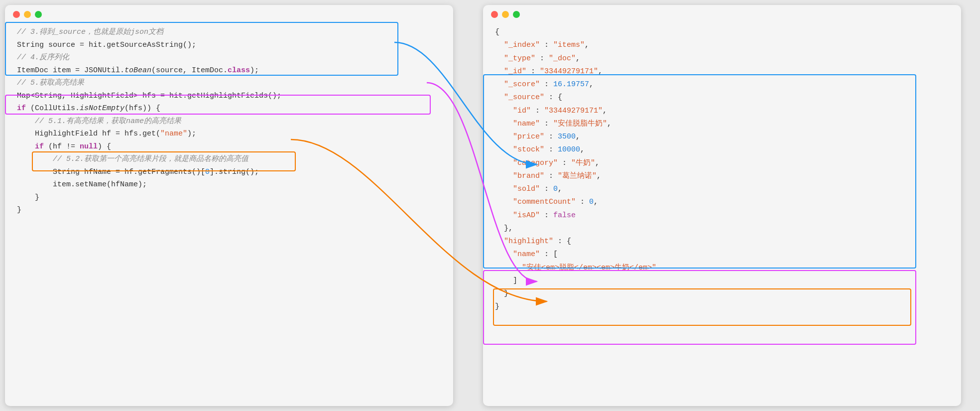  What do you see at coordinates (722, 294) in the screenshot?
I see `json-line-20: }` at bounding box center [722, 294].